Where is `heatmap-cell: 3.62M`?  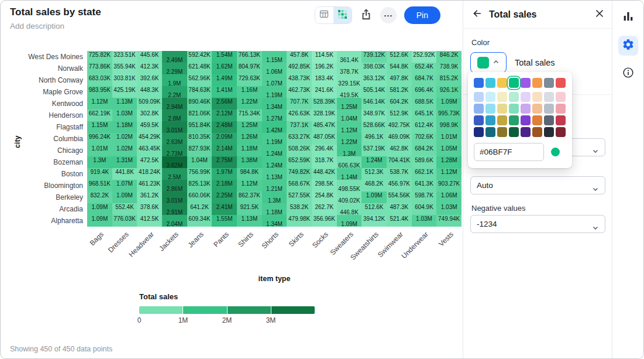 heatmap-cell: 3.62M is located at coordinates (174, 162).